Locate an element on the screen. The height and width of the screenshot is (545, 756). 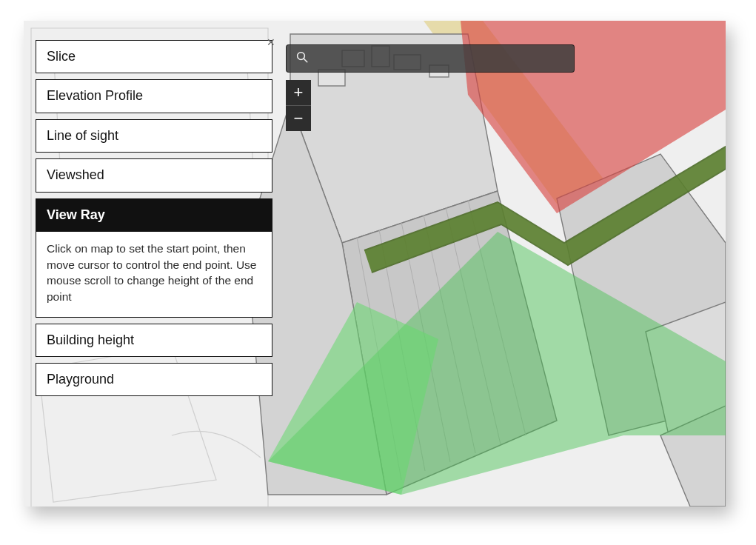
tool-item-line-of-sight: Line of sight is located at coordinates (154, 136).